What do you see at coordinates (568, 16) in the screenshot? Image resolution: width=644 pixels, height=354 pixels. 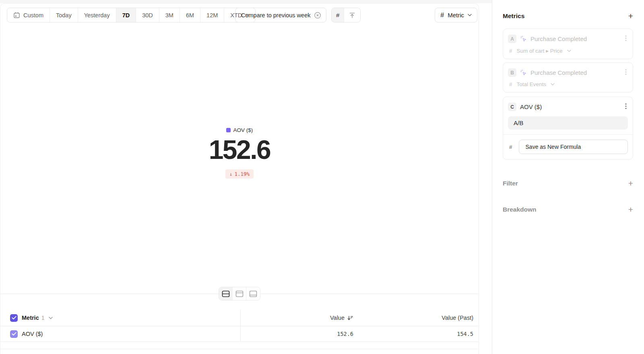 I see `metrics-section-header: Metrics +` at bounding box center [568, 16].